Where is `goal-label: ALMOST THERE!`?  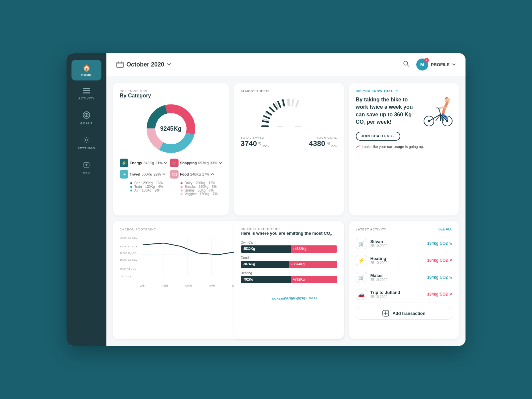 goal-label: ALMOST THERE! is located at coordinates (289, 91).